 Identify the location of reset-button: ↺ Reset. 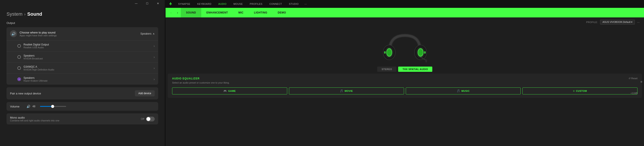
(633, 78).